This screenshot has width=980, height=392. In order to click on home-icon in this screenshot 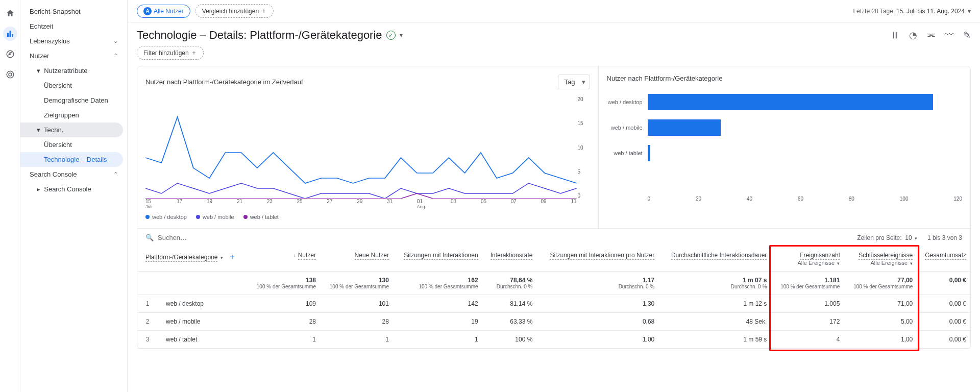, I will do `click(10, 13)`.